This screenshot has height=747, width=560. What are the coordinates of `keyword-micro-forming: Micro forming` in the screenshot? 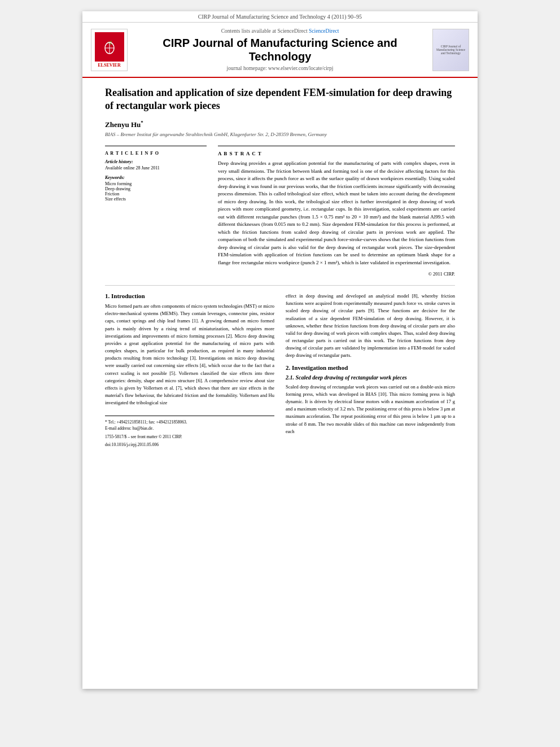 It's located at (156, 184).